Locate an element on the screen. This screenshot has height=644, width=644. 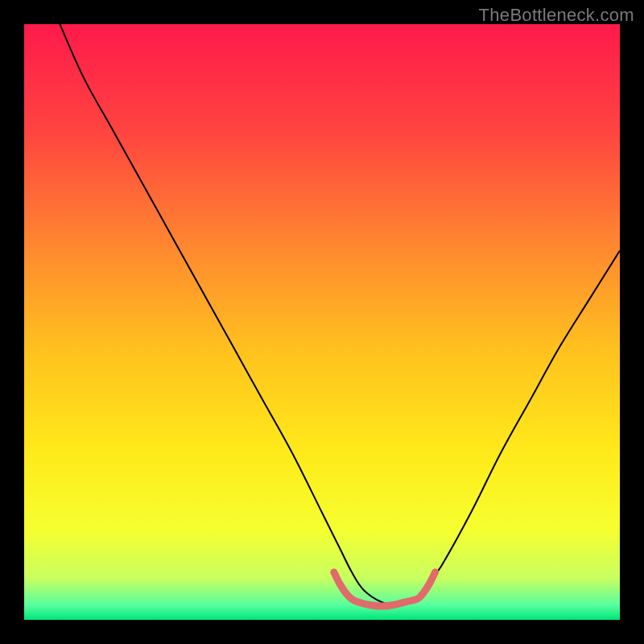
watermark-text: TheBottleneck.com is located at coordinates (557, 15).